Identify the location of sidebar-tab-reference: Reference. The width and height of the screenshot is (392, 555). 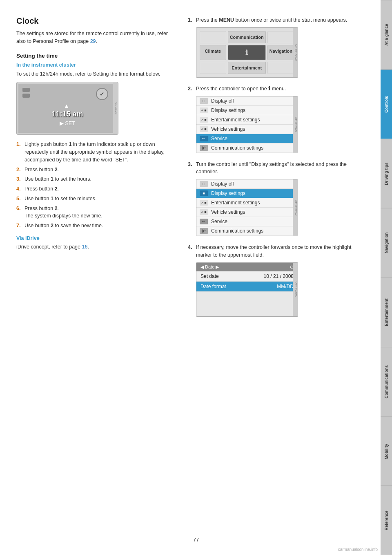
(386, 520).